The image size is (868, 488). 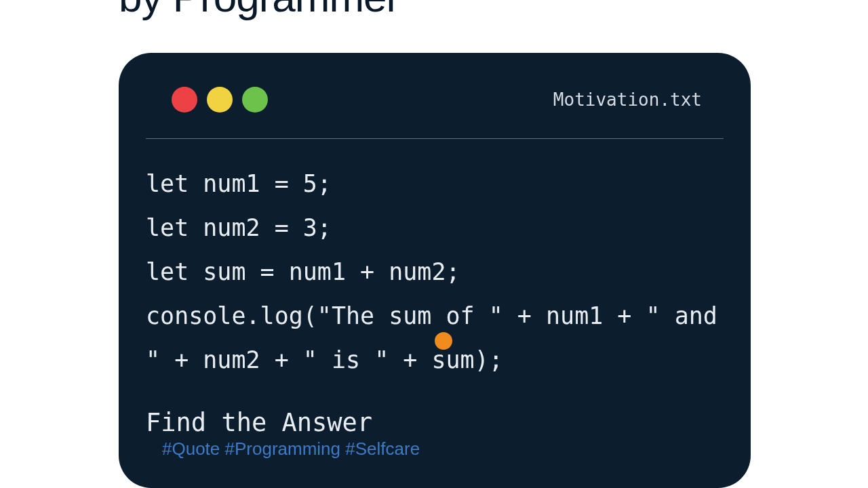 I want to click on code-line-3: let sum = num1 + num2;, so click(x=303, y=272).